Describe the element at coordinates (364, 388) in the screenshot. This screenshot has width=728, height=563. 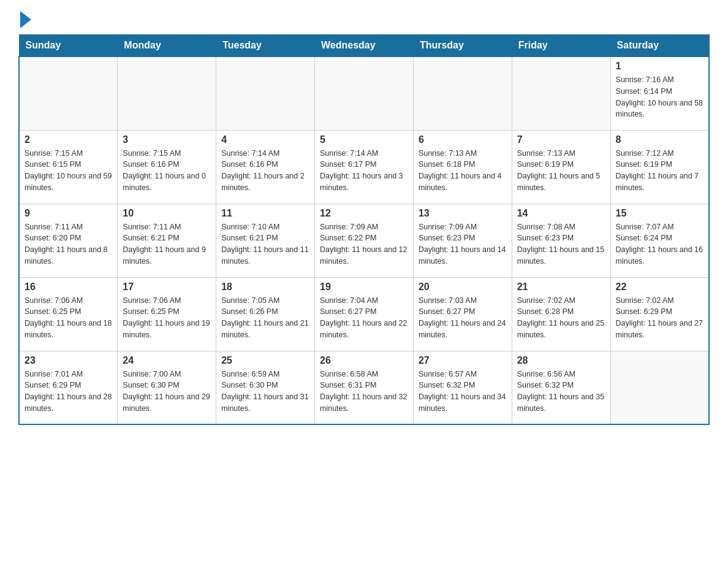
I see `calendar-cell: 26Sunrise: 6:58 AMSunset: 6:31 PMDayligh…` at that location.